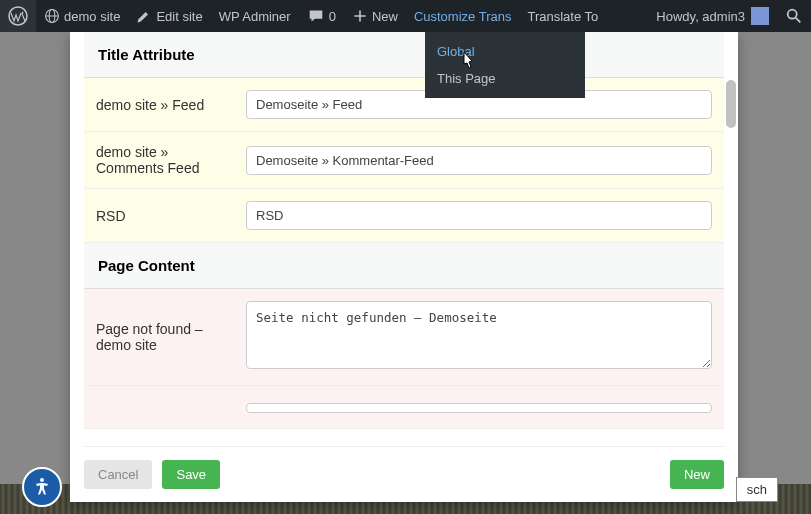 Image resolution: width=811 pixels, height=514 pixels. What do you see at coordinates (255, 16) in the screenshot?
I see `wp-adminer-label: WP Adminer` at bounding box center [255, 16].